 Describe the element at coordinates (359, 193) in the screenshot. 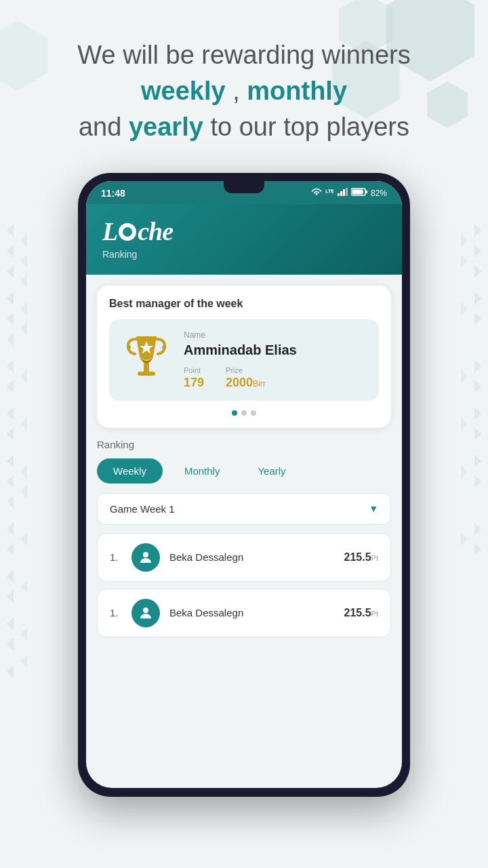

I see `battery-icon` at that location.